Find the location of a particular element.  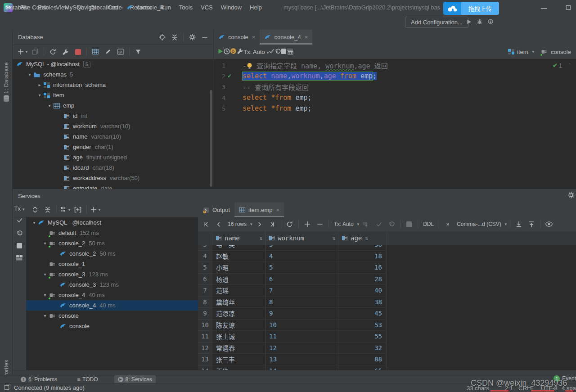

svc-node-mysql-localhost: ▾MySQL - @localhost is located at coordinates (112, 222).